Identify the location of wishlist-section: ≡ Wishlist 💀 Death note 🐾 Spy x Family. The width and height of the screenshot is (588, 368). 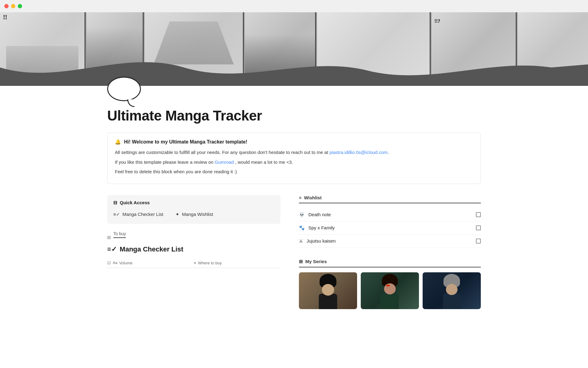
(390, 221).